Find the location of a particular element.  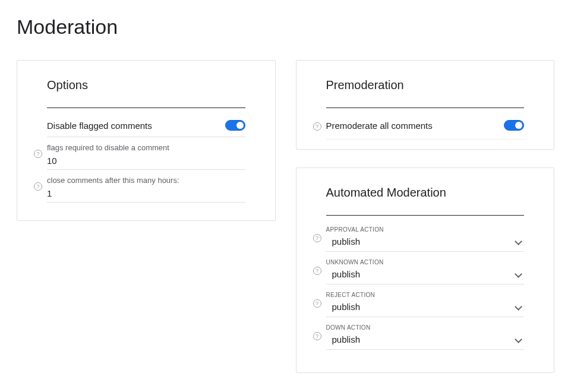

reject-action-label: REJECT ACTION is located at coordinates (425, 295).